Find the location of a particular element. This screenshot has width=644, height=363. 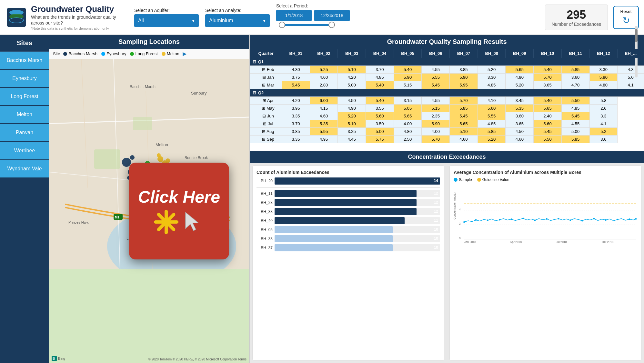

table-row: ⊞ Aug3.855.953.255.004.804.005.105.854.5… is located at coordinates (447, 132).